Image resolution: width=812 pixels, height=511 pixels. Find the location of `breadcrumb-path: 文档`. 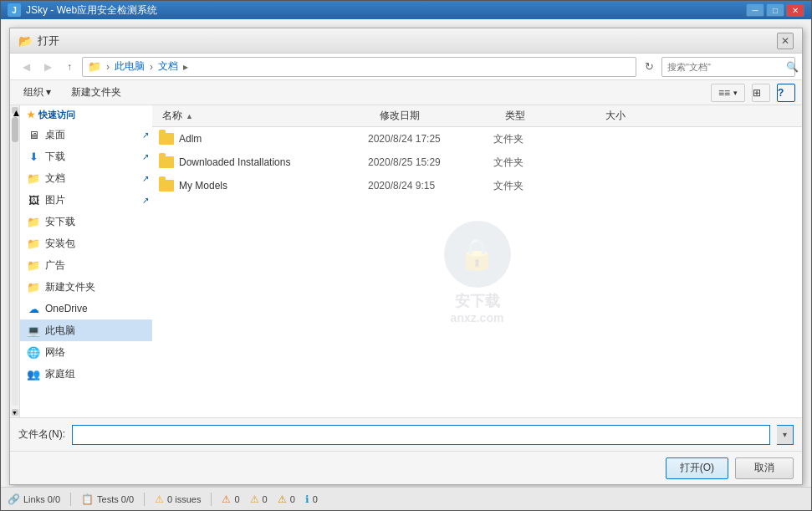

breadcrumb-path: 文档 is located at coordinates (168, 67).